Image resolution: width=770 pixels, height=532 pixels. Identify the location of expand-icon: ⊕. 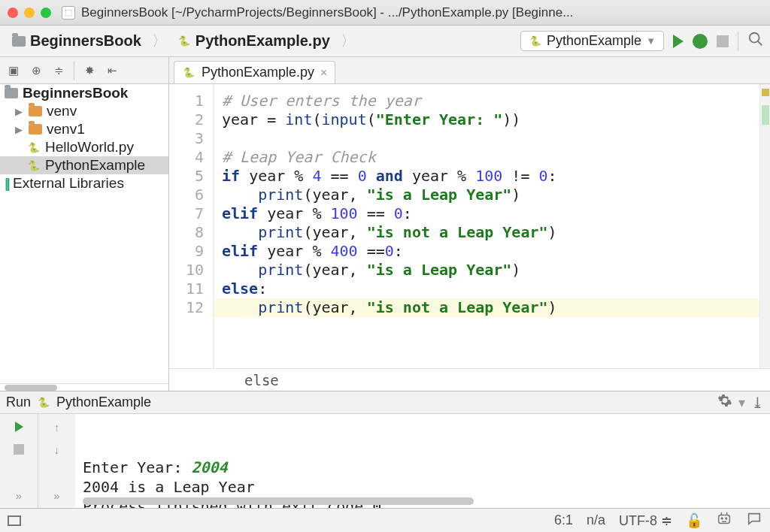
(36, 71).